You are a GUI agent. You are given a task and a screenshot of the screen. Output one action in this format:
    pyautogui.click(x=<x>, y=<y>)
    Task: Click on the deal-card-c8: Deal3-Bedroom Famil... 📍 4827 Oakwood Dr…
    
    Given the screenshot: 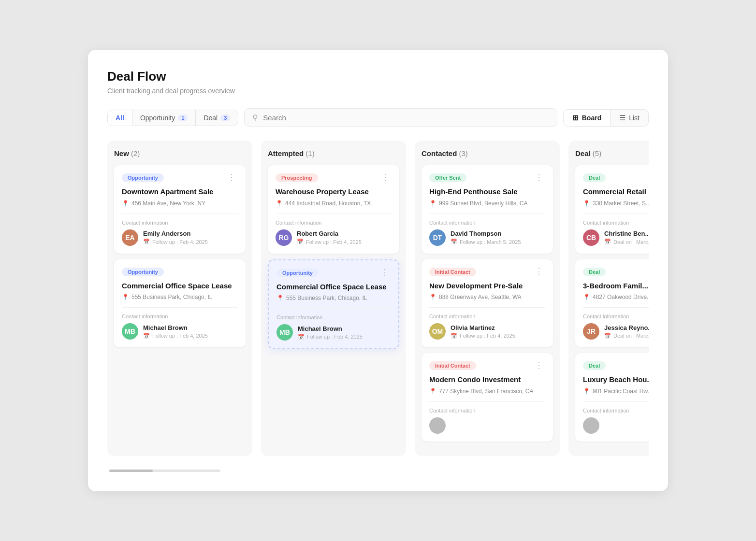 What is the action you would take?
    pyautogui.click(x=612, y=303)
    